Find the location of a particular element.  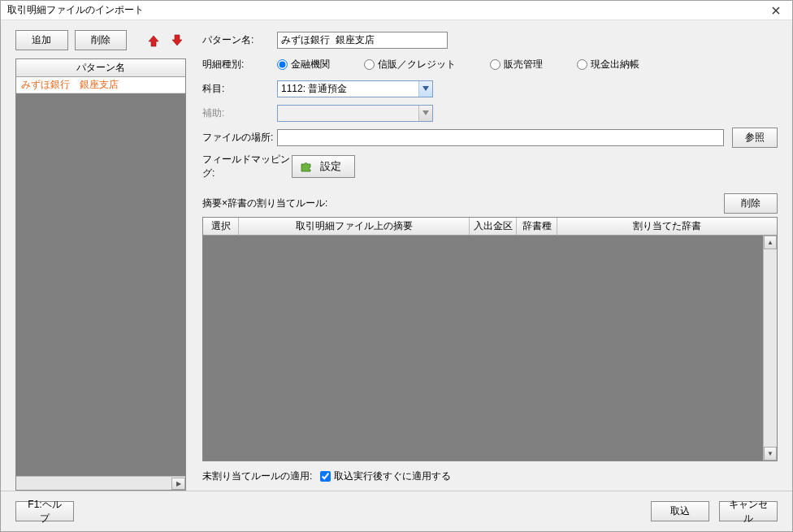

cancel-button: キャンセル is located at coordinates (748, 512).